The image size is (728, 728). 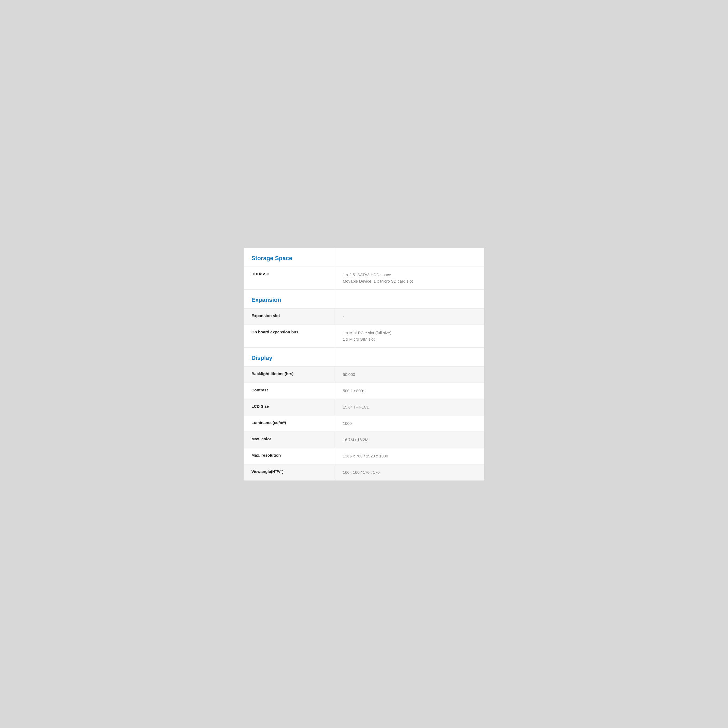 What do you see at coordinates (364, 317) in the screenshot?
I see `table-row: Expansion slot-` at bounding box center [364, 317].